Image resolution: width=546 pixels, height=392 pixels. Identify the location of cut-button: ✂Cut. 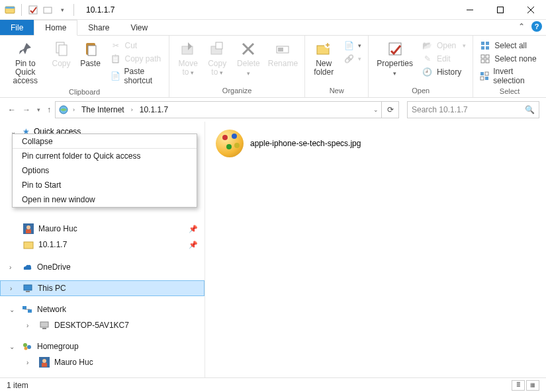
(136, 46).